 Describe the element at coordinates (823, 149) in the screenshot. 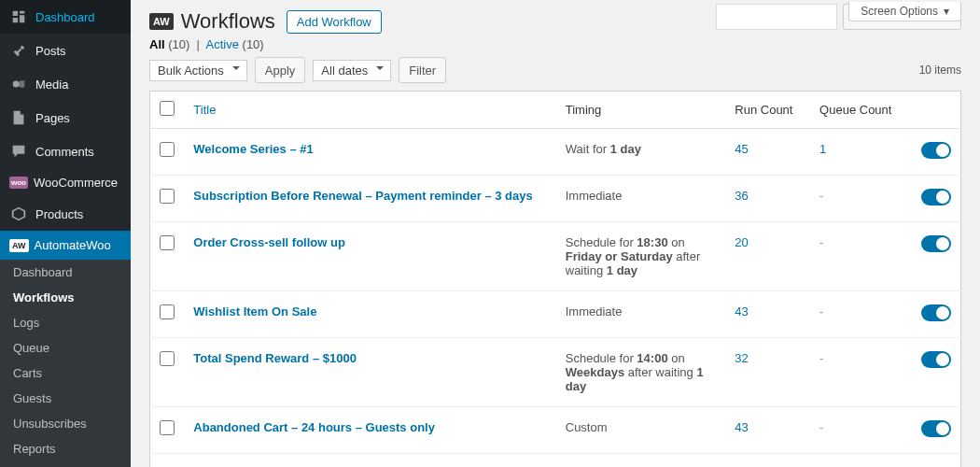

I see `queue-count-link: 1` at that location.